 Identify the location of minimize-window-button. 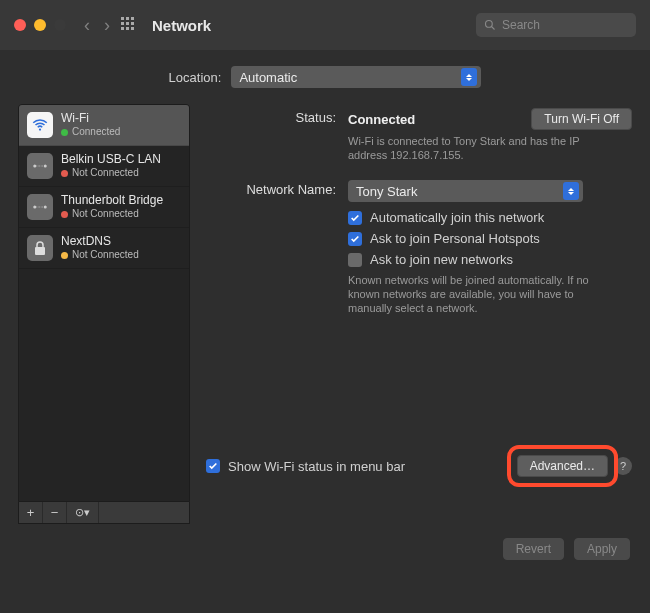
(40, 25).